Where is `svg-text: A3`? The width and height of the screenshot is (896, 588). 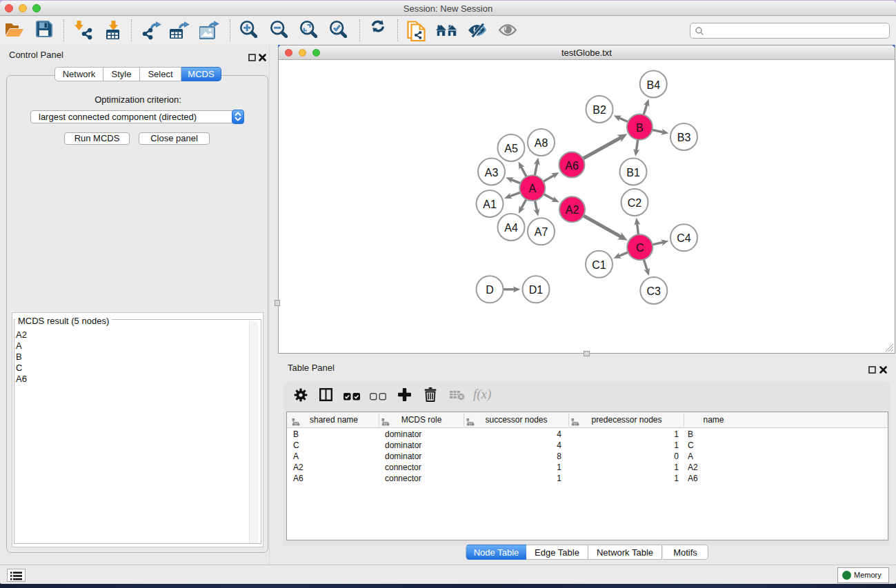
svg-text: A3 is located at coordinates (492, 172).